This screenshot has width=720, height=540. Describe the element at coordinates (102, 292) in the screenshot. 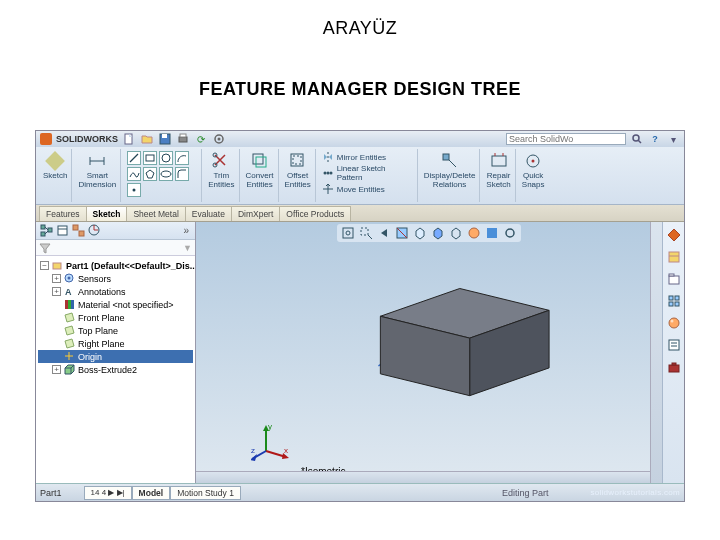

I see `tree-annotations-label: Annotations` at that location.